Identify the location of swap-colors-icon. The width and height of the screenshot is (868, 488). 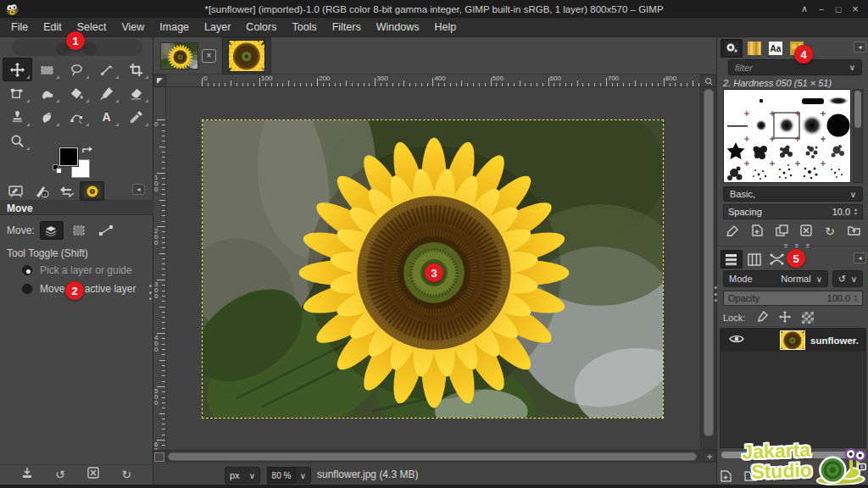
(87, 151).